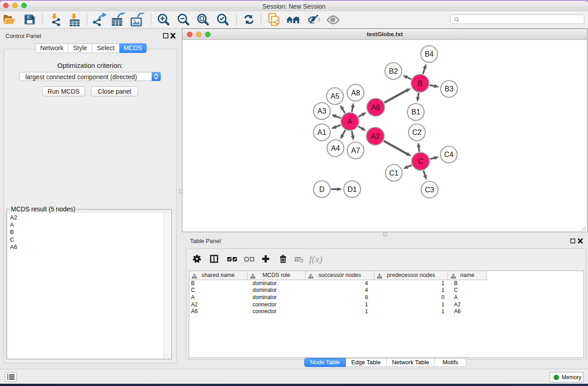 The height and width of the screenshot is (386, 588). What do you see at coordinates (449, 155) in the screenshot?
I see `svg-text: C4` at bounding box center [449, 155].